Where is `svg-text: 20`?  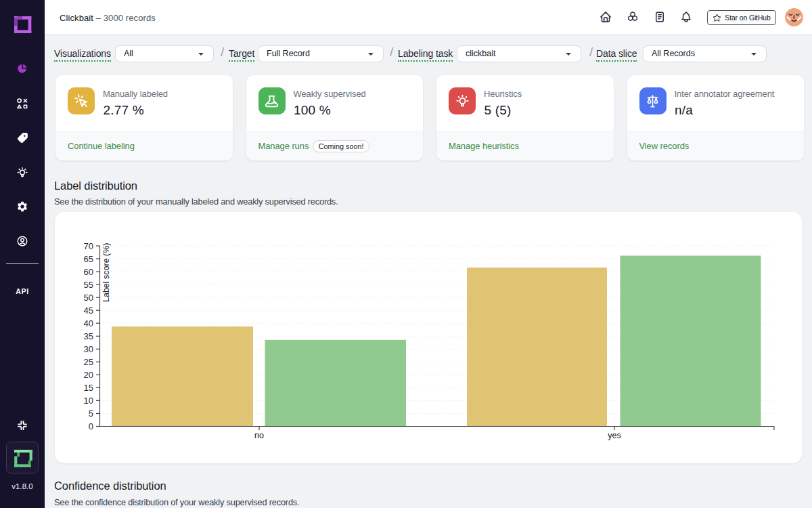
svg-text: 20 is located at coordinates (89, 375).